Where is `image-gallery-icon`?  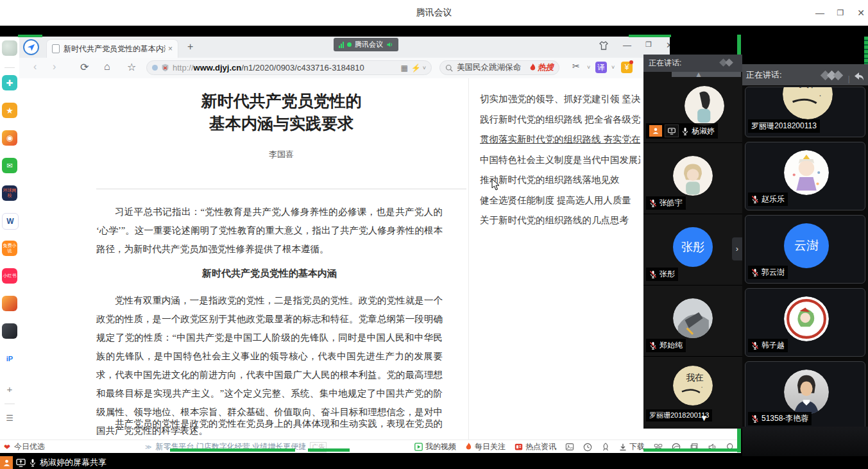 image-gallery-icon is located at coordinates (570, 447).